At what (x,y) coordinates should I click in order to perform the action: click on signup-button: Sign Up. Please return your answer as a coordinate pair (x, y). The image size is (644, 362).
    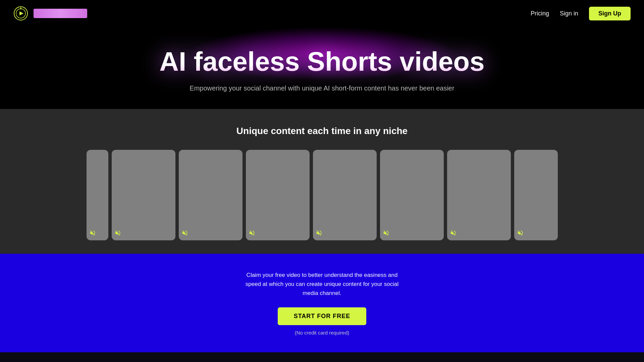
    Looking at the image, I should click on (610, 13).